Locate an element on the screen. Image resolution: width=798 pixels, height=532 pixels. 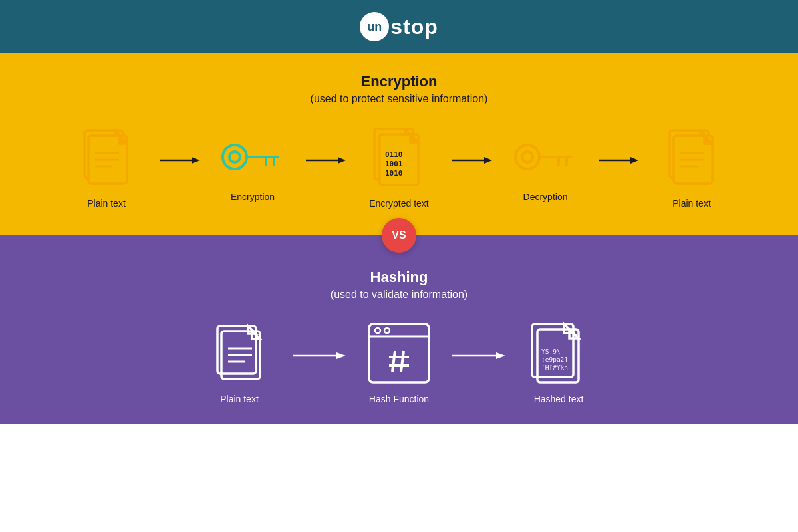
logo-u: un is located at coordinates (374, 27).